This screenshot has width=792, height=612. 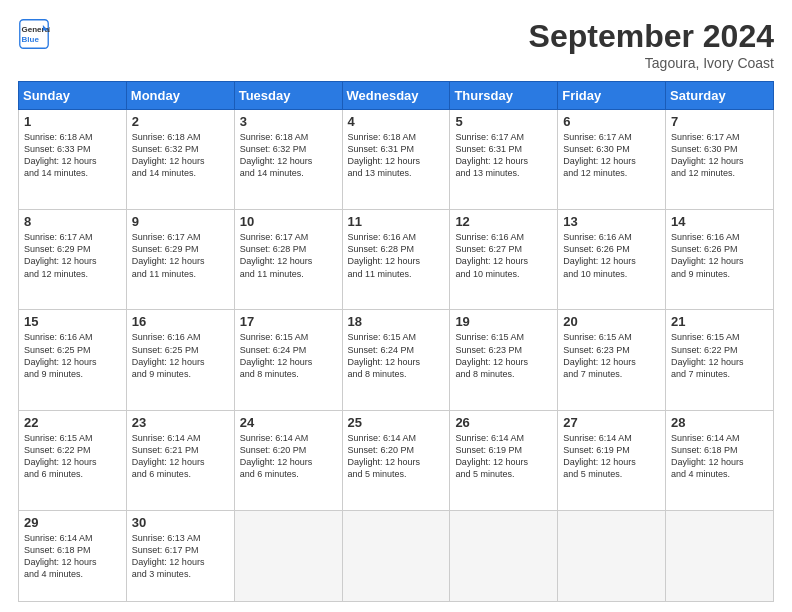 I want to click on day-number: 17, so click(x=288, y=322).